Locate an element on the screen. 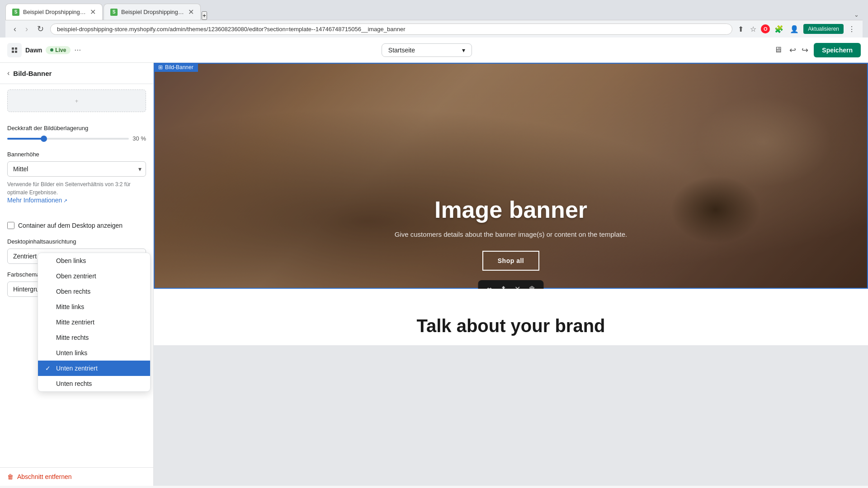 The height and width of the screenshot is (488, 868). banner-height-section: Bannerhöhe Klein Mittel Groß Vollbild ▾ … is located at coordinates (77, 181).